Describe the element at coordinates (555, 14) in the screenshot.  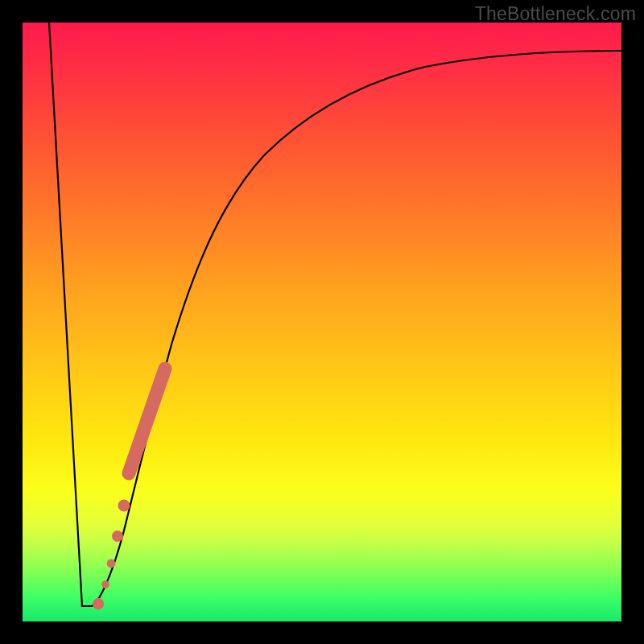
I see `watermark-text: TheBottleneck.com` at that location.